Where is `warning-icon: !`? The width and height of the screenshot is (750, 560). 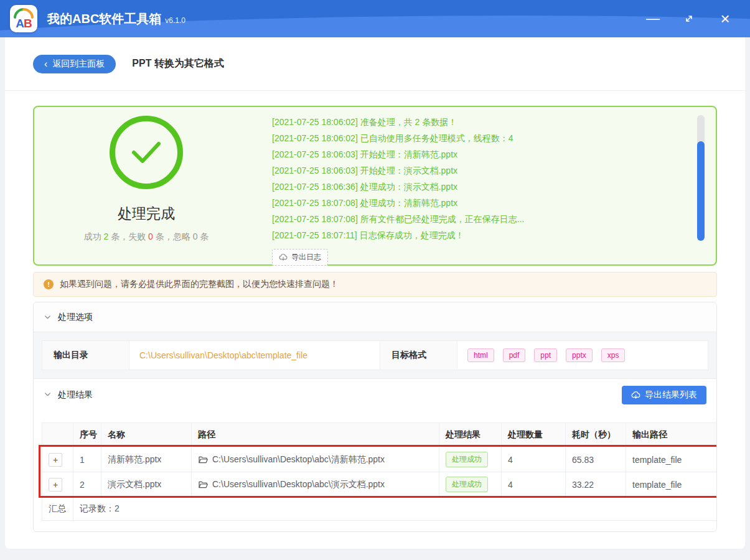 warning-icon: ! is located at coordinates (49, 284).